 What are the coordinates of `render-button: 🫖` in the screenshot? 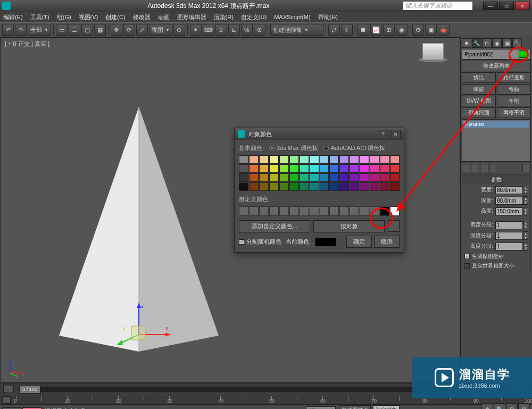 It's located at (444, 30).